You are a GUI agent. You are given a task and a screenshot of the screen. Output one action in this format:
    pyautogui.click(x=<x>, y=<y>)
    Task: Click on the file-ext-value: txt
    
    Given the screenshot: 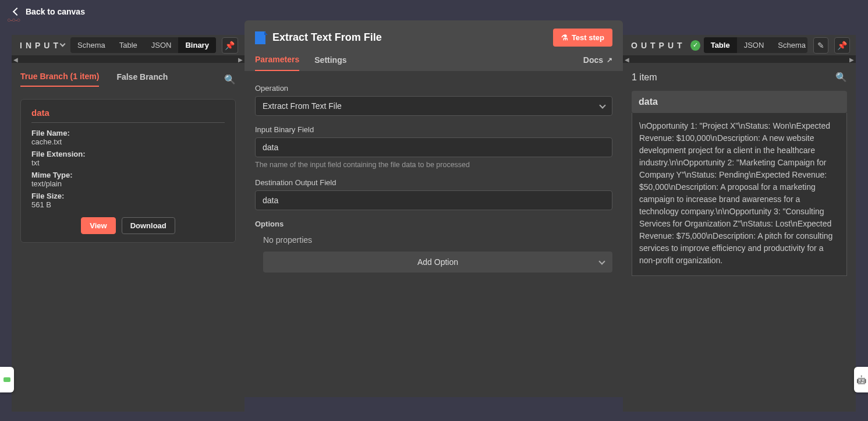 What is the action you would take?
    pyautogui.click(x=128, y=163)
    